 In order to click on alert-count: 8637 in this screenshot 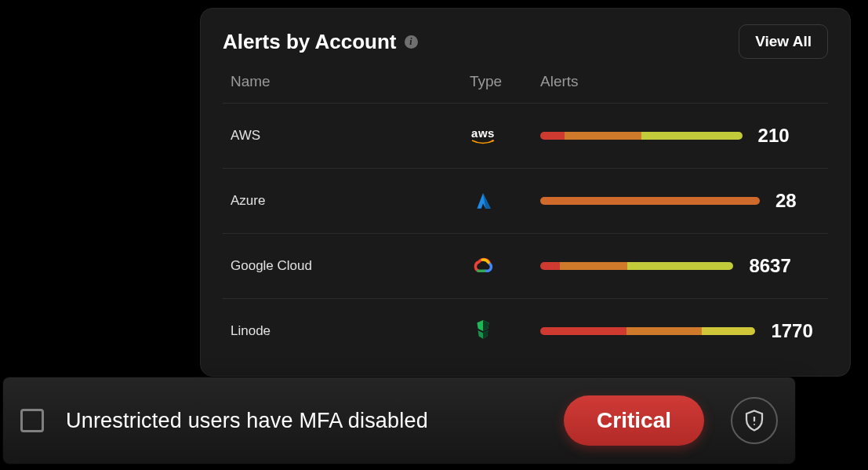, I will do `click(776, 266)`.